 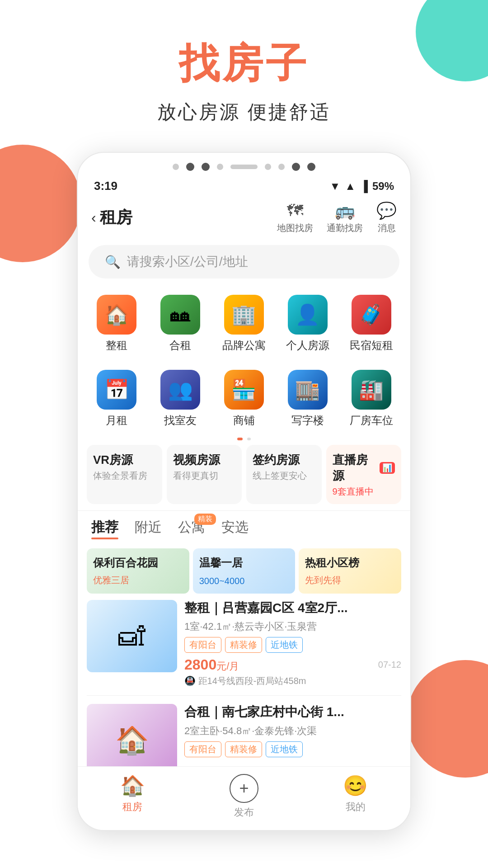 I want to click on promo-title-1: 保利百合花园, so click(x=138, y=563).